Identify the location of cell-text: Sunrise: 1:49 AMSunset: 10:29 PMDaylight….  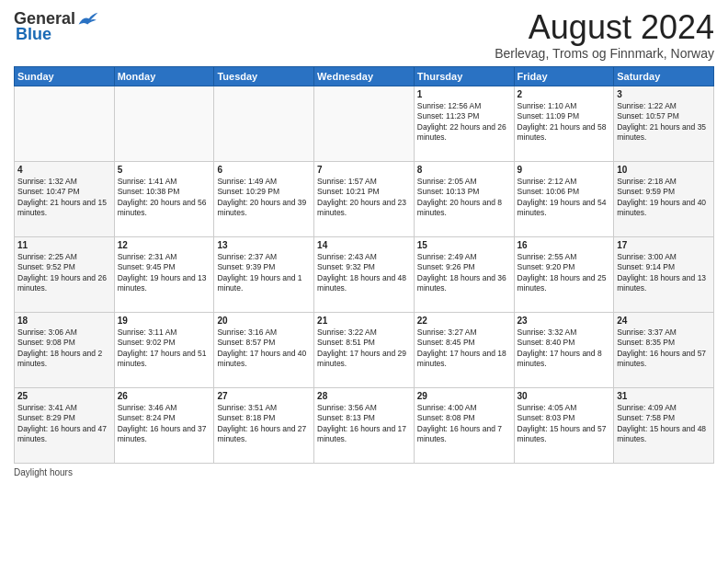
(264, 198).